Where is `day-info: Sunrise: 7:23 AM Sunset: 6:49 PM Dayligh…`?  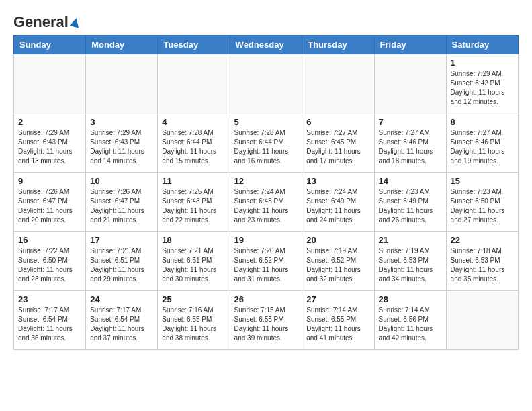 day-info: Sunrise: 7:23 AM Sunset: 6:49 PM Dayligh… is located at coordinates (410, 206).